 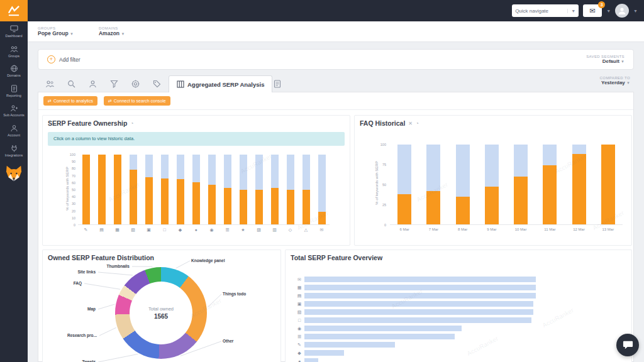 What do you see at coordinates (157, 84) in the screenshot?
I see `tab-tag` at bounding box center [157, 84].